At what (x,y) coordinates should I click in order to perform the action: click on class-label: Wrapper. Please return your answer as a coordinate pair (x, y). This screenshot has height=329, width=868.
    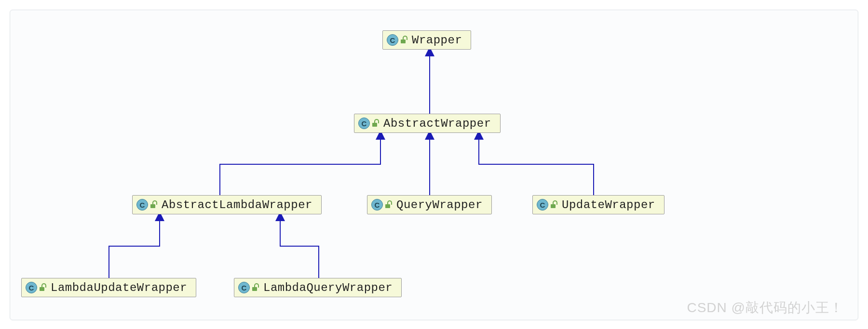
    Looking at the image, I should click on (437, 40).